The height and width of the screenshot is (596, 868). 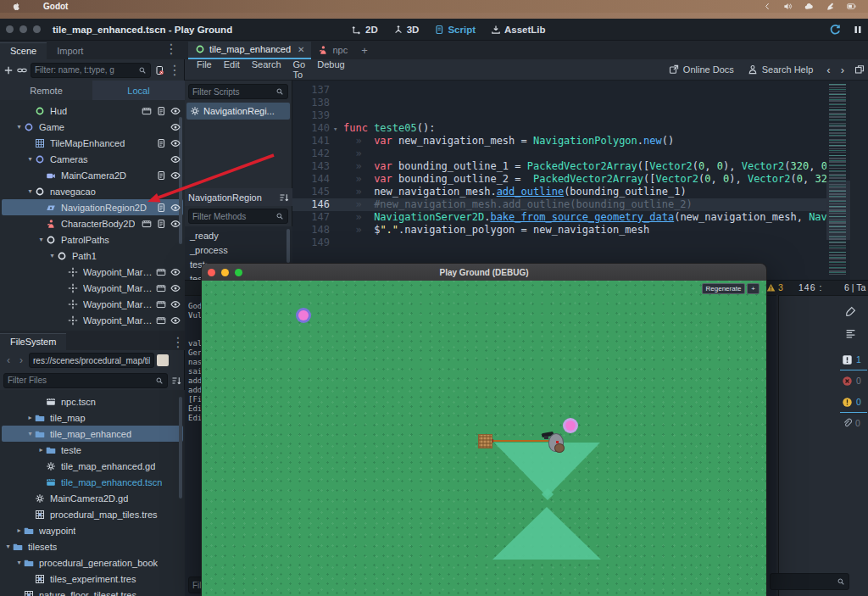 What do you see at coordinates (92, 417) in the screenshot?
I see `file-item: ▸tile_map` at bounding box center [92, 417].